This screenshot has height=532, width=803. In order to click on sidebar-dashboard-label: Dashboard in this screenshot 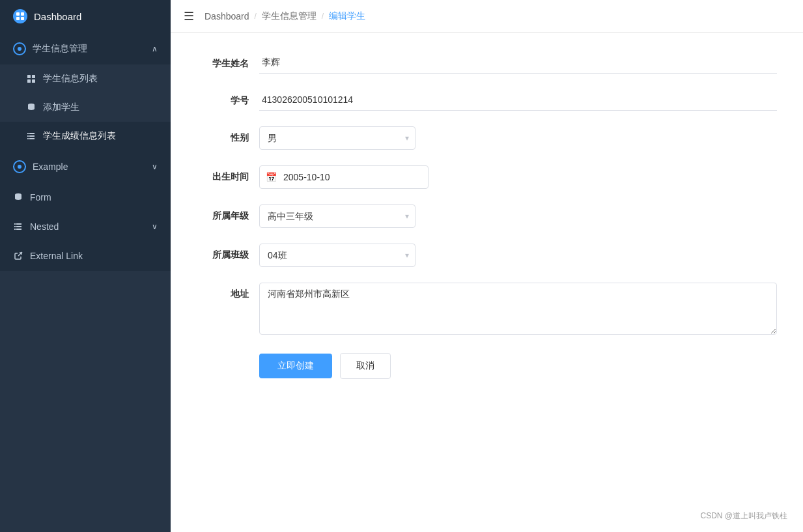, I will do `click(57, 17)`.